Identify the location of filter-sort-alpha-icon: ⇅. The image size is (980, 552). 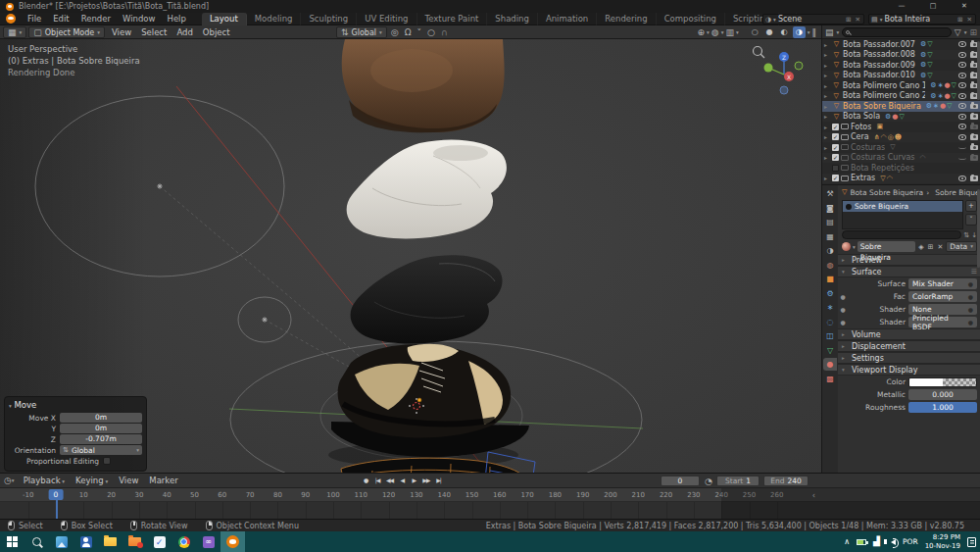
(966, 235).